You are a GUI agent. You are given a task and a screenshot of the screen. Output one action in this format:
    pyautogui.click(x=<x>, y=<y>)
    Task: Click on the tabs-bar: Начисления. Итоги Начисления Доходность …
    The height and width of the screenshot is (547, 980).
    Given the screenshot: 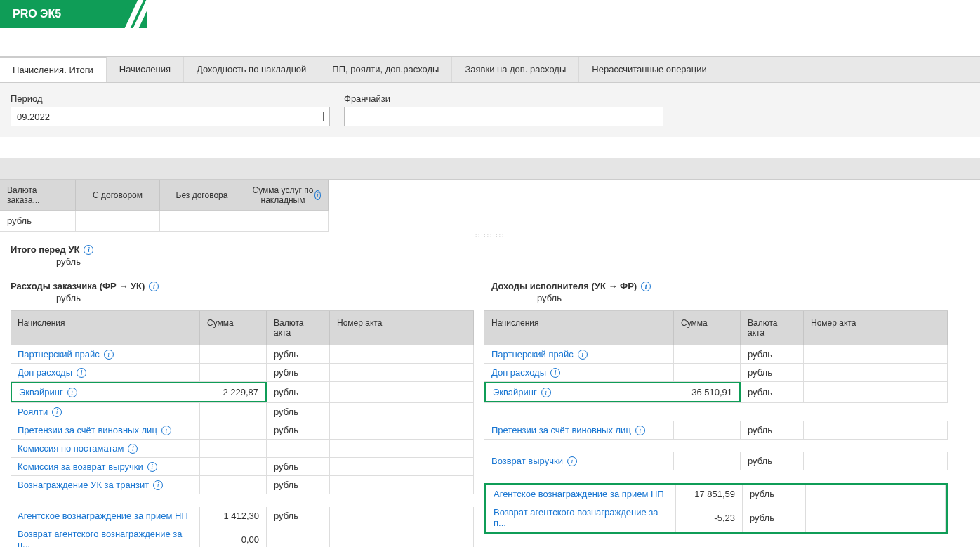 What is the action you would take?
    pyautogui.click(x=490, y=70)
    